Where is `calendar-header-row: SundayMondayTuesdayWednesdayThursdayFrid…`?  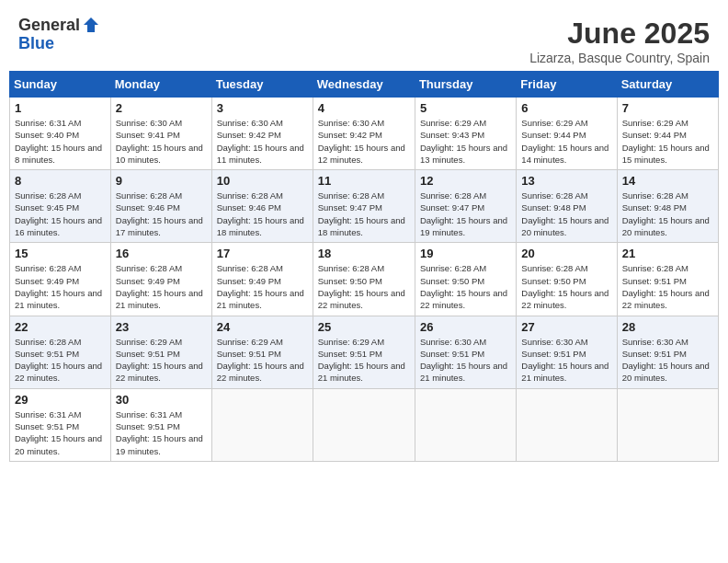 calendar-header-row: SundayMondayTuesdayWednesdayThursdayFrid… is located at coordinates (364, 85).